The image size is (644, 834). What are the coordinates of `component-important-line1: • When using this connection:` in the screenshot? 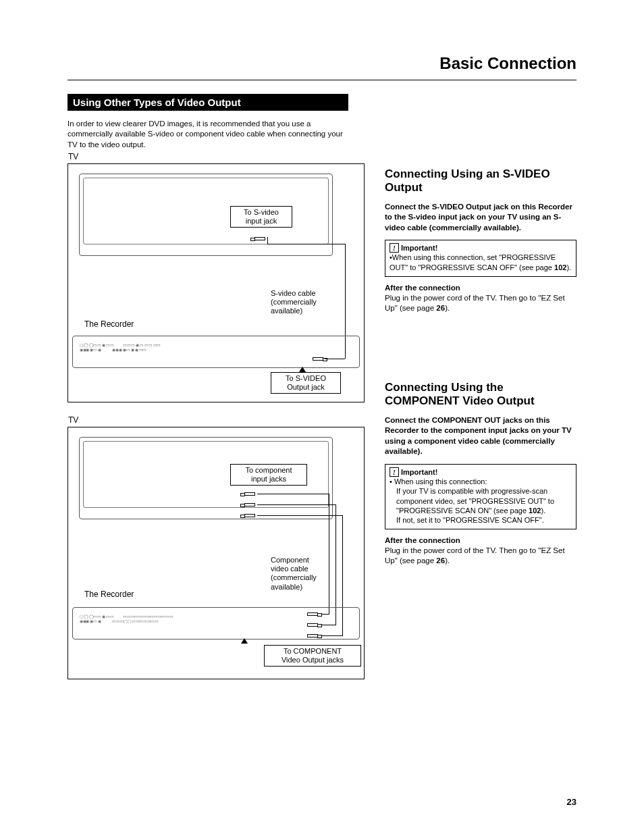 It's located at (481, 481).